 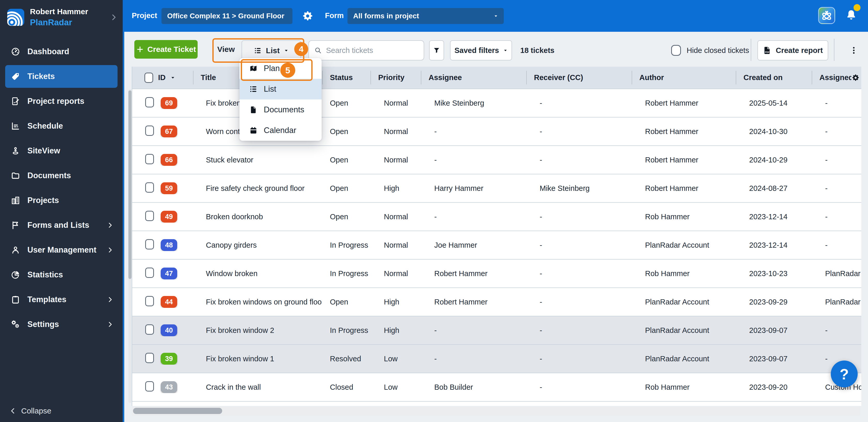 I want to click on project-settings-gear-icon, so click(x=308, y=16).